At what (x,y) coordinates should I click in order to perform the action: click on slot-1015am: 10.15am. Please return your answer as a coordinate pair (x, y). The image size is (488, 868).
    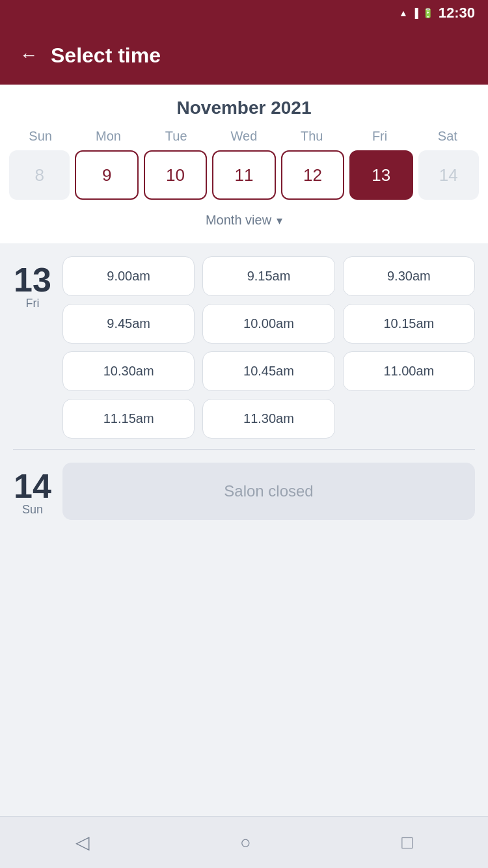
    Looking at the image, I should click on (409, 324).